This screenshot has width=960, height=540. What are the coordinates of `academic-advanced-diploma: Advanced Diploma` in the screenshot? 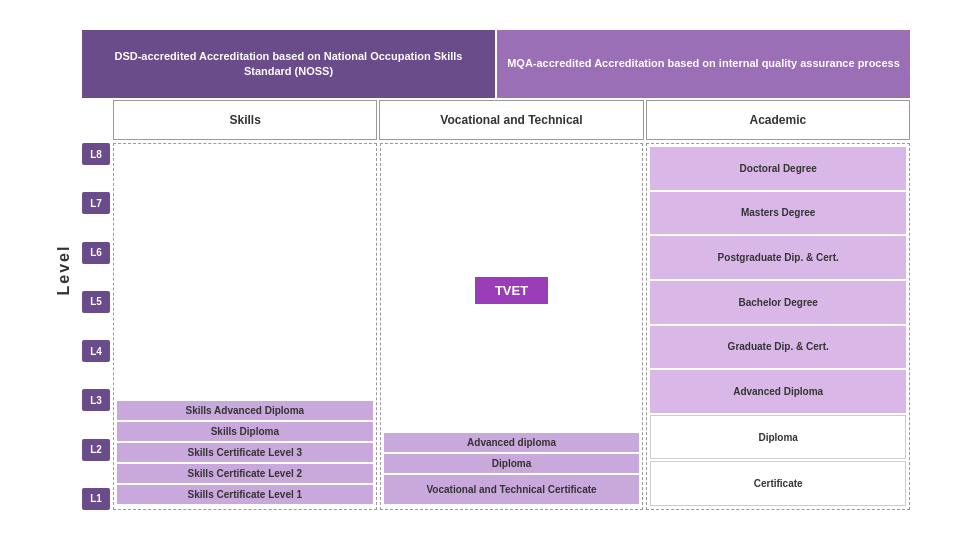 It's located at (778, 392).